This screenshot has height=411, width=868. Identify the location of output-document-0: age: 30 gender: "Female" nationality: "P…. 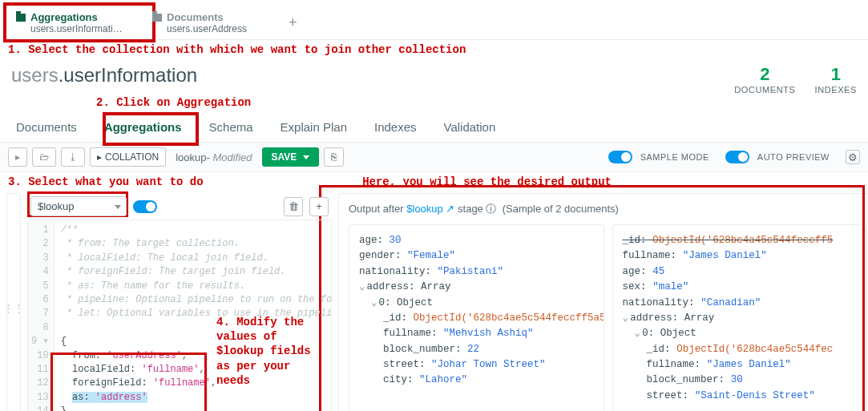
(476, 317).